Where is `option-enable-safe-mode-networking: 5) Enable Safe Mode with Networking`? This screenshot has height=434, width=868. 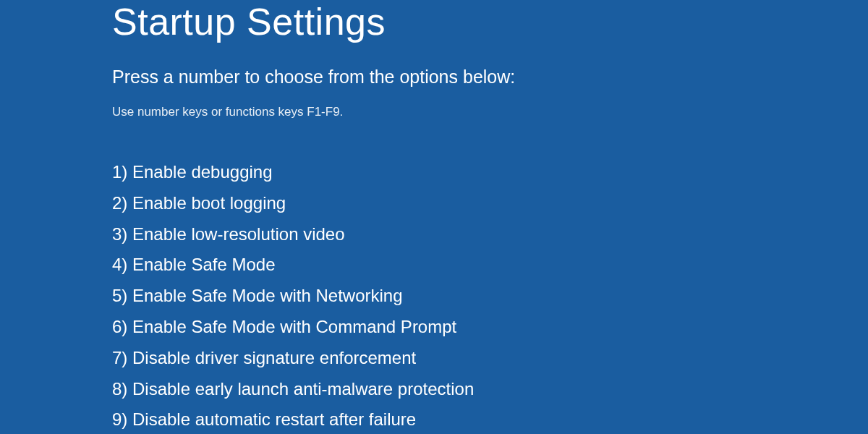 option-enable-safe-mode-networking: 5) Enable Safe Mode with Networking is located at coordinates (490, 297).